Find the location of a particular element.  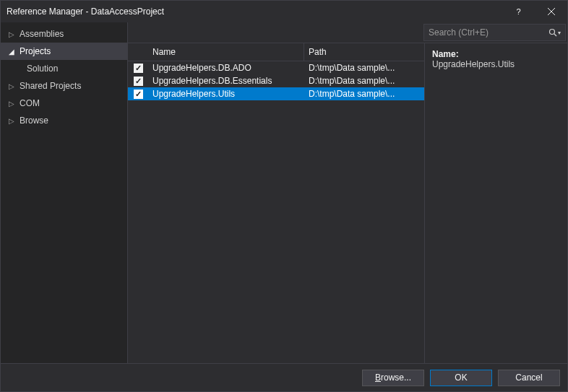

sidebar-item-projects: ◢ Projects is located at coordinates (64, 51).